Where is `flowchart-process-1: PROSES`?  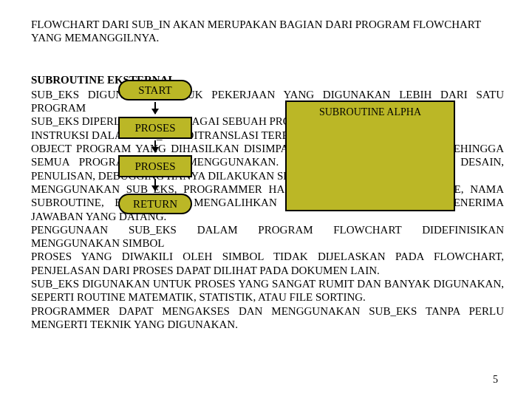 flowchart-process-1: PROSES is located at coordinates (155, 128).